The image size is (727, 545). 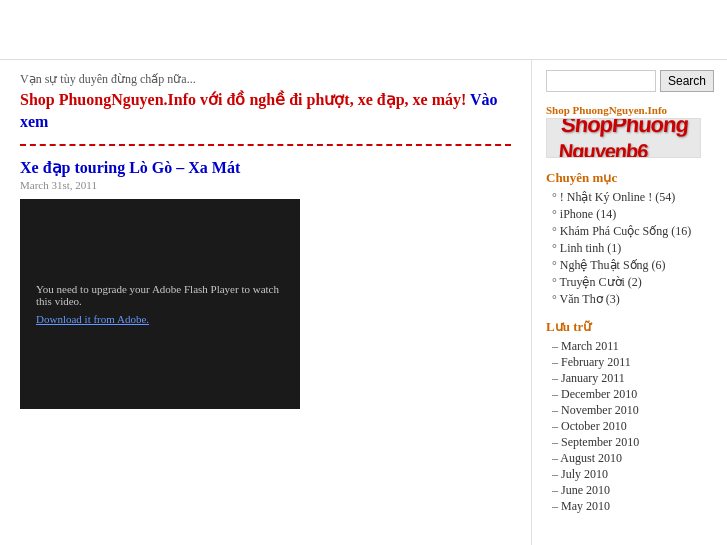 I want to click on promo-link: Shop PhuongNguyen.Info với đồ nghề đi ph…, so click(x=259, y=110).